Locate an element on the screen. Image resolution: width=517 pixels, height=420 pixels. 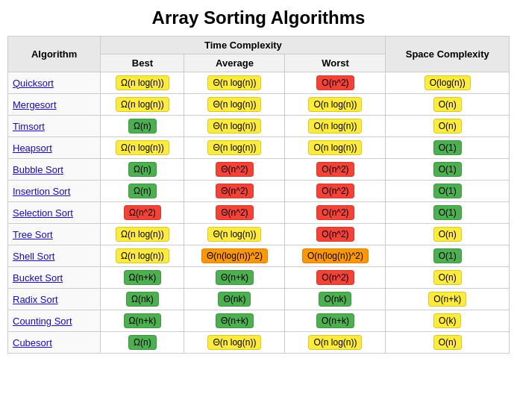
space-badge: O(log(n)) is located at coordinates (448, 83).